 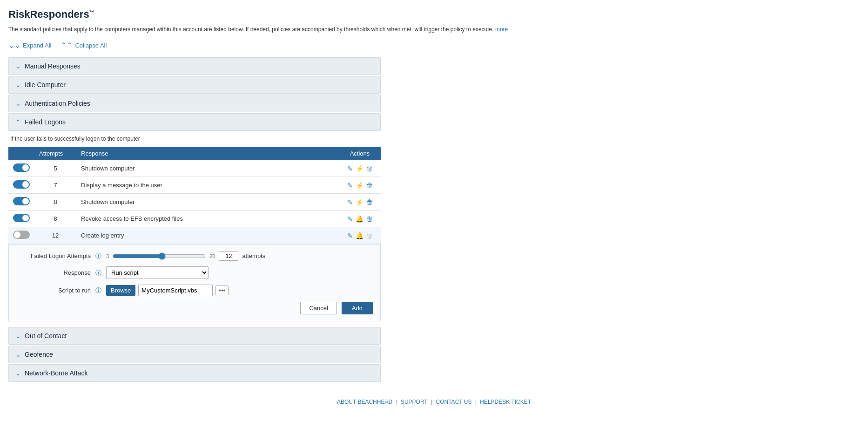 I want to click on section-idle-computer: ⌄ Idle Computer, so click(x=195, y=85).